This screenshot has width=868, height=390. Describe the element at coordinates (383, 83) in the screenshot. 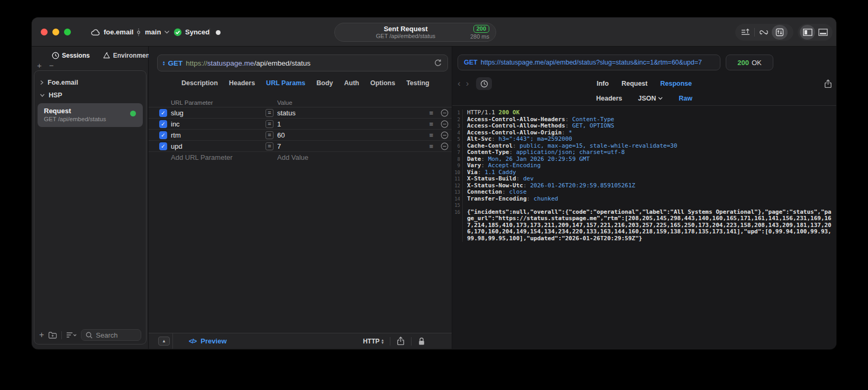

I see `tab-options: Options` at that location.